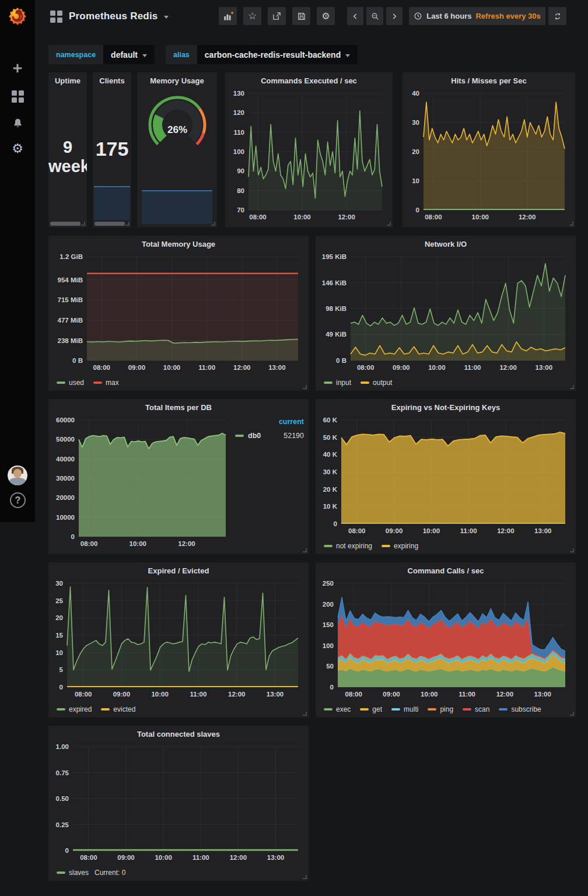 This screenshot has width=588, height=896. Describe the element at coordinates (309, 80) in the screenshot. I see `panel-title: Commands Executed / sec` at that location.